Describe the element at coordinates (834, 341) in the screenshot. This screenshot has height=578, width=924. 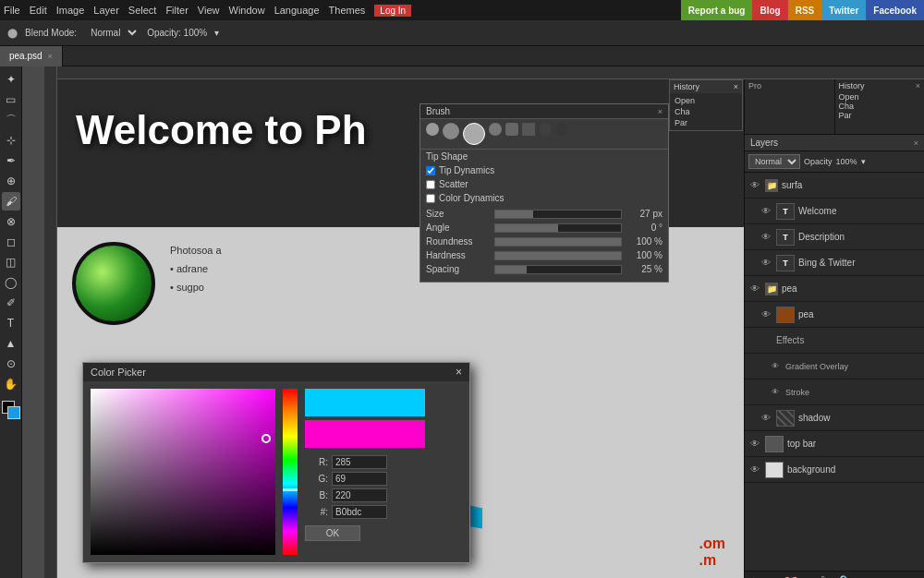
I see `layer-effects: Effects` at that location.